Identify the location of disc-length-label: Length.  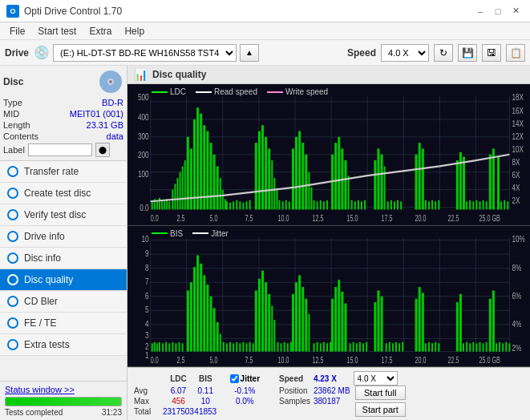
(17, 125).